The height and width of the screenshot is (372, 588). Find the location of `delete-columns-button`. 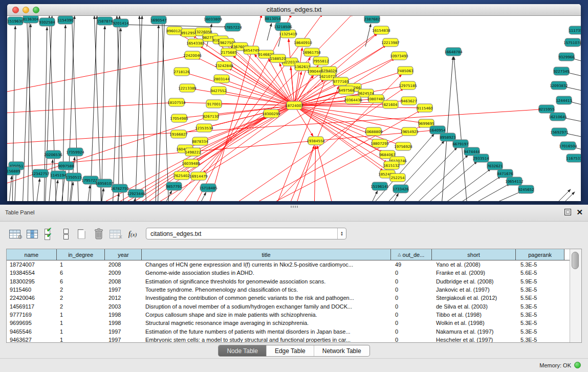

delete-columns-button is located at coordinates (99, 234).